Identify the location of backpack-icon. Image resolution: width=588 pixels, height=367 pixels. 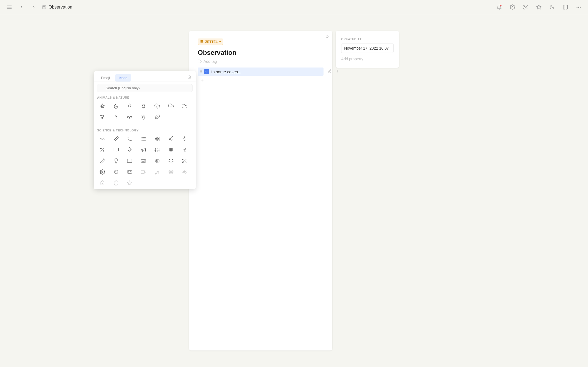
(102, 183).